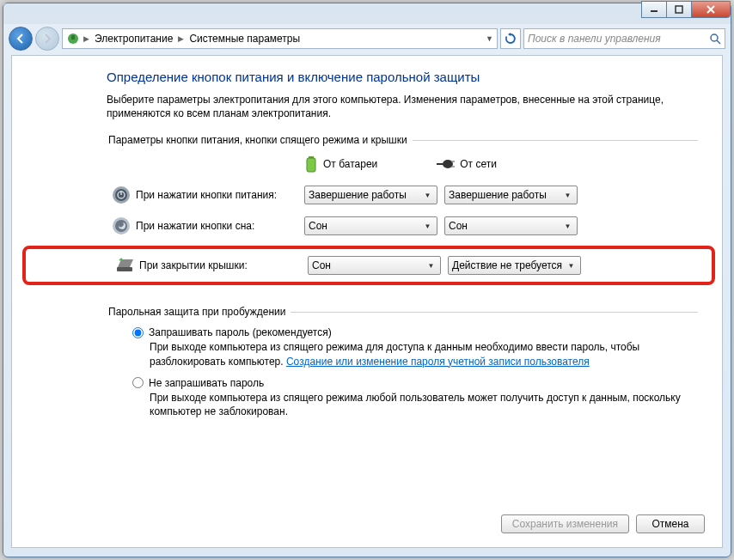  Describe the element at coordinates (679, 9) in the screenshot. I see `maximize-button` at that location.